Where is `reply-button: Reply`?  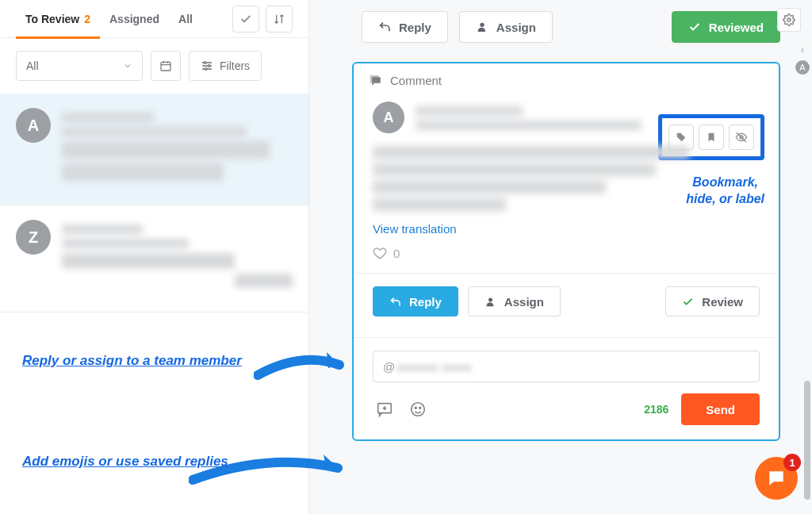
reply-button: Reply is located at coordinates (404, 27).